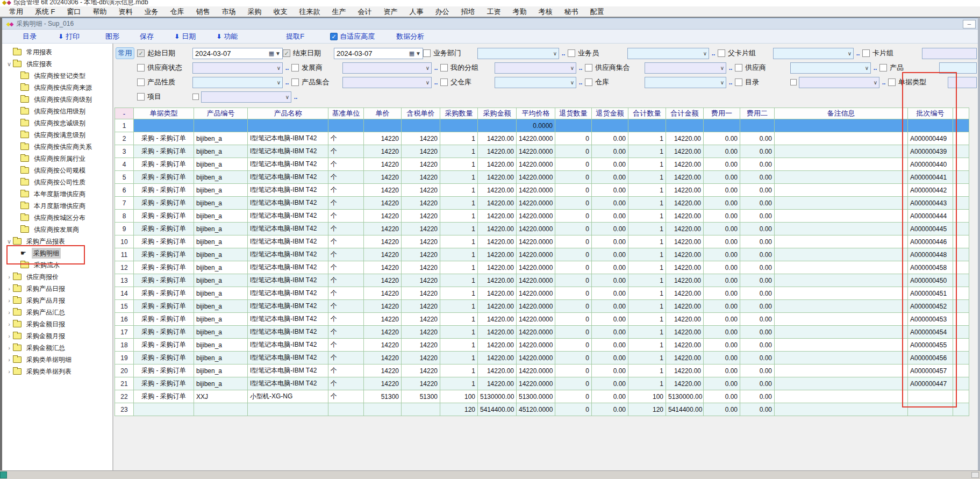 This screenshot has width=980, height=479. Describe the element at coordinates (346, 114) in the screenshot. I see `col-header-4: 基准单位` at that location.